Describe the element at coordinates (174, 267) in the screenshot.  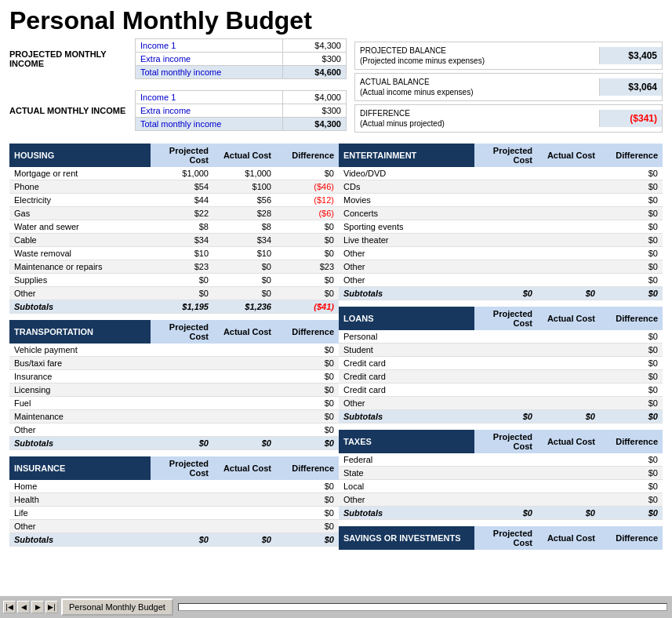
I see `table-row: Maintenance or repairs $23 $0 $23` at that location.